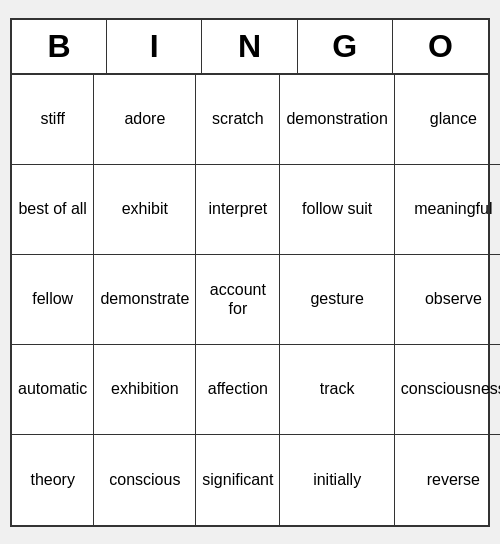 This screenshot has height=544, width=500. I want to click on header-letter: G, so click(346, 46).